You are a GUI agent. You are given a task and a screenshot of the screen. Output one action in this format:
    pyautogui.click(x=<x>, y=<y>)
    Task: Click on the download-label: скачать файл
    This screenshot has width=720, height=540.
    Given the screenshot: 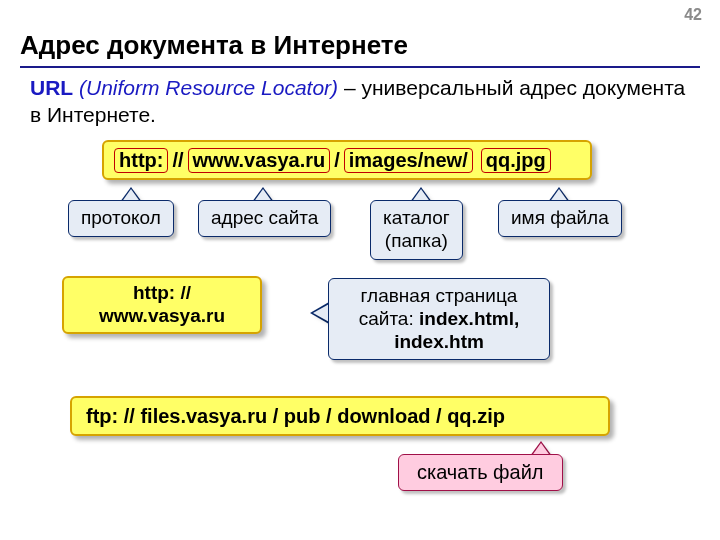 What is the action you would take?
    pyautogui.click(x=480, y=472)
    